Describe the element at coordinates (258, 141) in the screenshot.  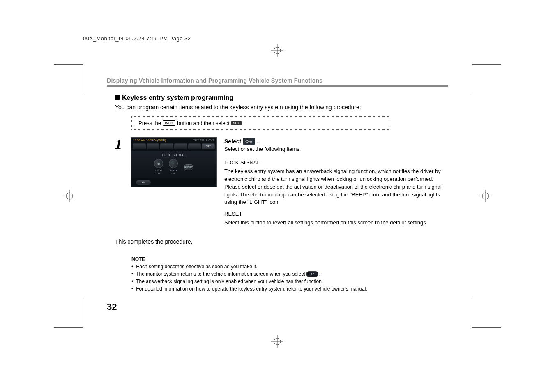
I see `select-period: .` at that location.